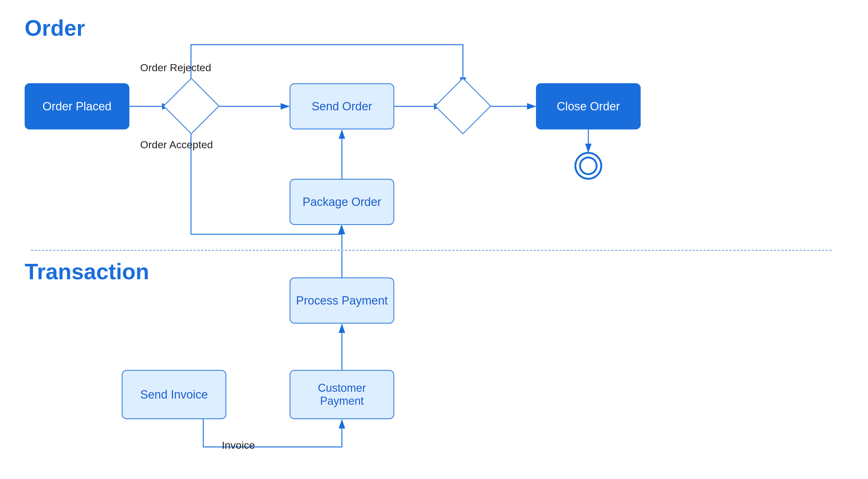  Describe the element at coordinates (174, 394) in the screenshot. I see `node-send-invoice: Send Invoice` at that location.